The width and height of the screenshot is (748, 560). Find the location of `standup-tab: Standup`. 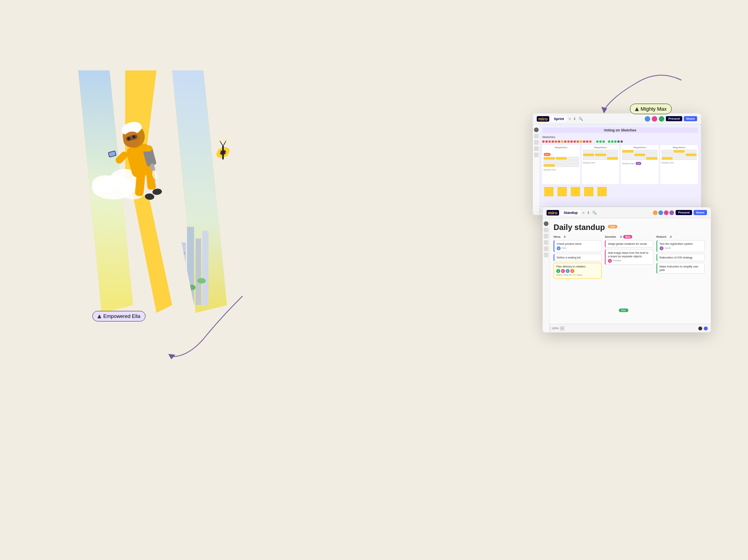

standup-tab: Standup is located at coordinates (571, 213).